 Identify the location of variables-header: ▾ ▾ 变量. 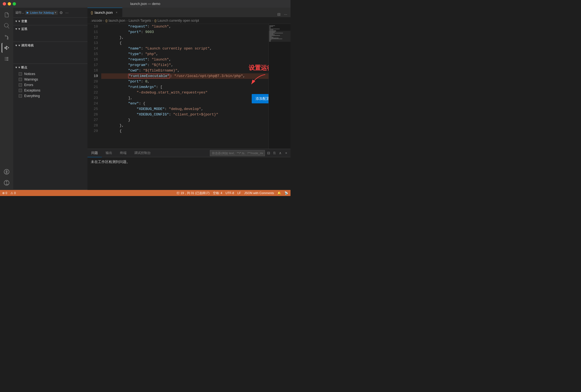
(50, 21).